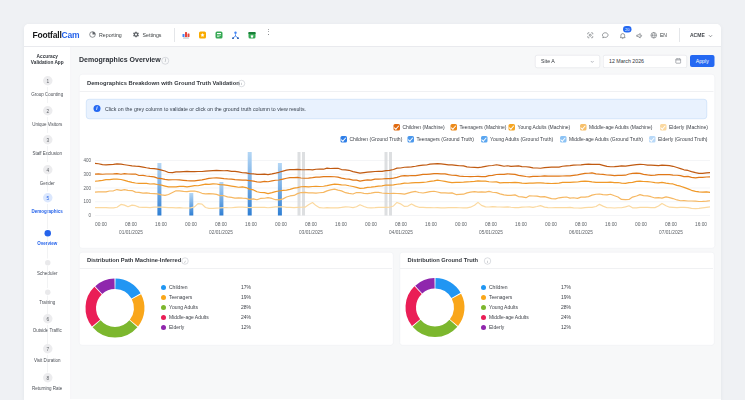 The width and height of the screenshot is (745, 400). Describe the element at coordinates (87, 160) in the screenshot. I see `svg-text: 400` at that location.